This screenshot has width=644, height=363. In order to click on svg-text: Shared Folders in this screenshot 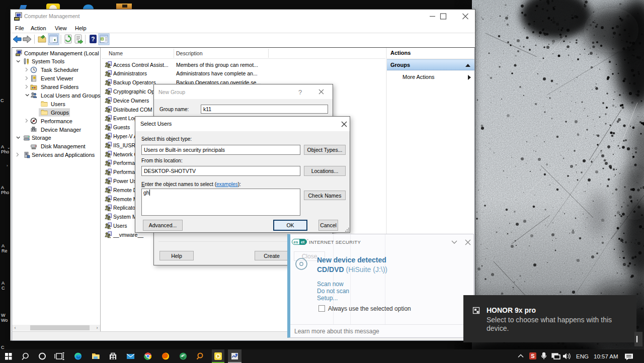, I will do `click(60, 87)`.